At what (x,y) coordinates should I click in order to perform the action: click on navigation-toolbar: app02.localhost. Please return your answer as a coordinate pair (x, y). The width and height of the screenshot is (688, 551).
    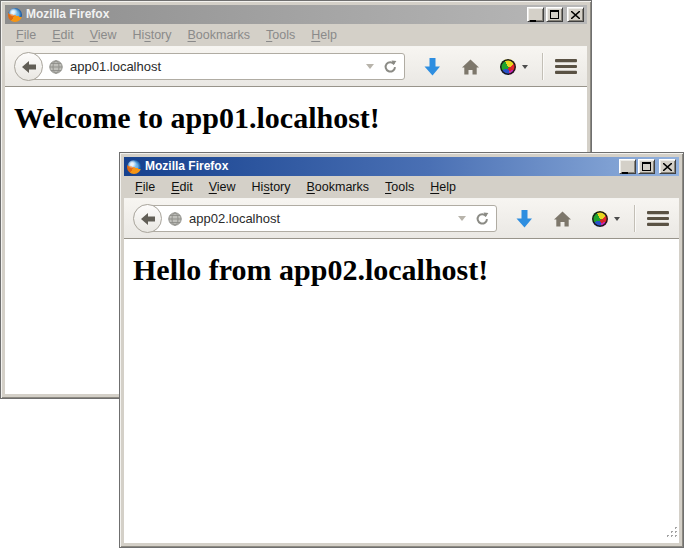
    Looking at the image, I should click on (402, 218).